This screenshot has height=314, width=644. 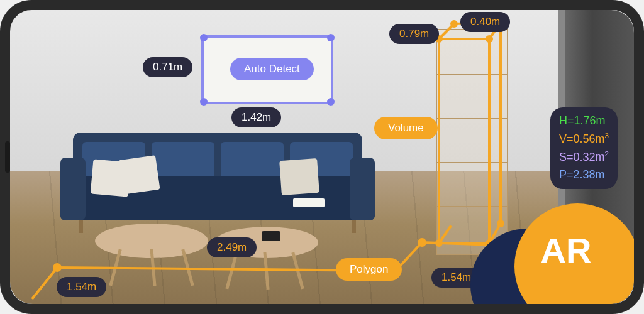 What do you see at coordinates (472, 142) in the screenshot?
I see `scene-bookshelf` at bounding box center [472, 142].